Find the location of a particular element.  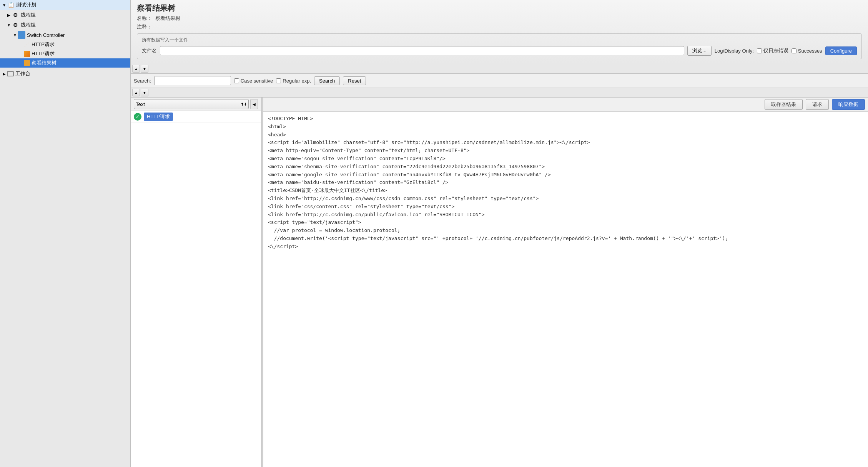

sidebar-item-workbench: ▶ 工作台 is located at coordinates (65, 74).